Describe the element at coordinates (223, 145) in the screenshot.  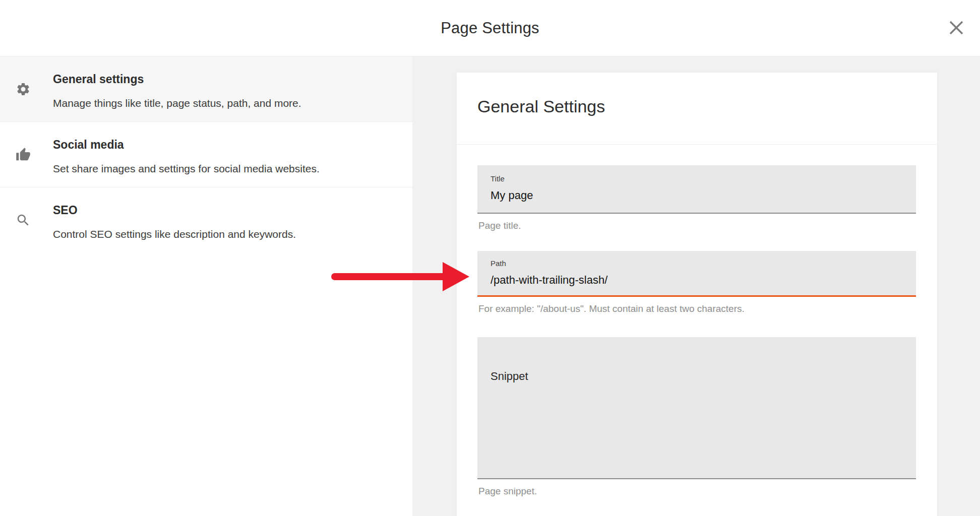
I see `sidebar-item-title: Social media` at that location.